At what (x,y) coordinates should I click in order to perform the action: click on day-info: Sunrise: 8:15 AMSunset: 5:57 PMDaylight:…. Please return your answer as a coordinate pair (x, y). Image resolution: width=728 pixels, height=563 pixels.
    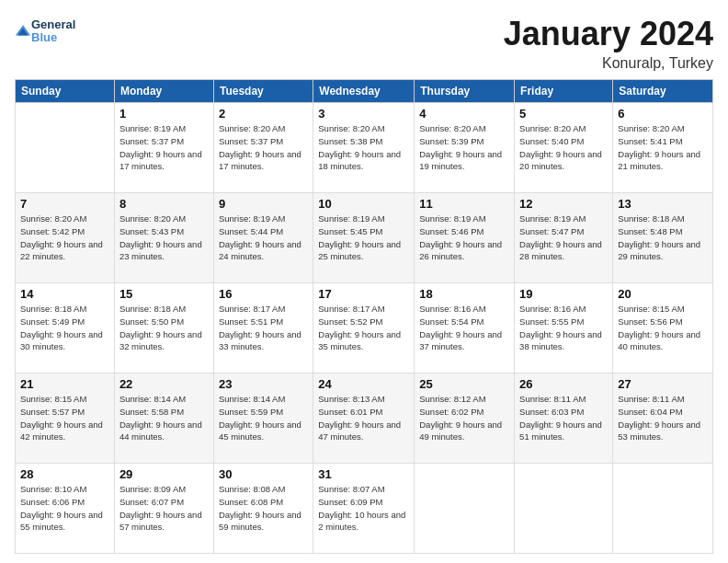
    Looking at the image, I should click on (62, 418).